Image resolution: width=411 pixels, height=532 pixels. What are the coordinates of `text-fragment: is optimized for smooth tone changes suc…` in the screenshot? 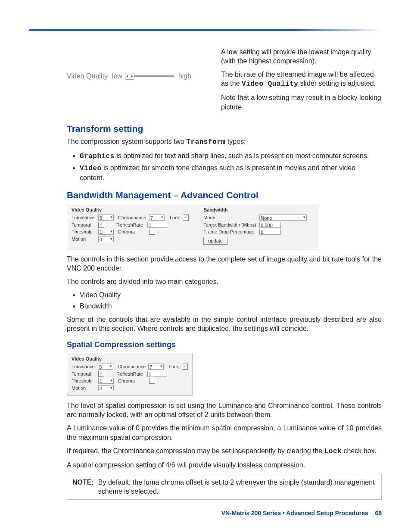 It's located at (218, 173).